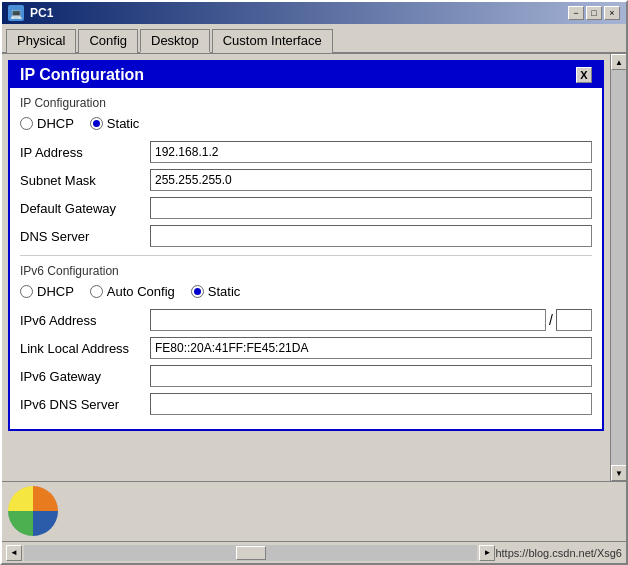  Describe the element at coordinates (618, 268) in the screenshot. I see `scroll-track` at that location.